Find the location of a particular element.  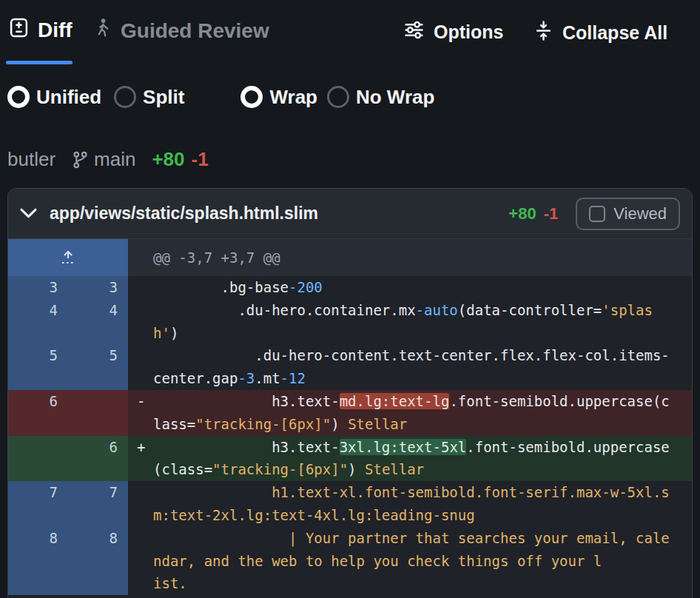

code-token: (data-controller= is located at coordinates (530, 310).